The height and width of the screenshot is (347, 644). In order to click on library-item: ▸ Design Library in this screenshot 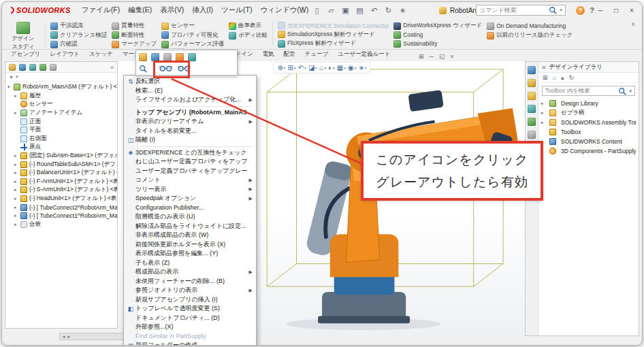, I will do `click(588, 103)`.